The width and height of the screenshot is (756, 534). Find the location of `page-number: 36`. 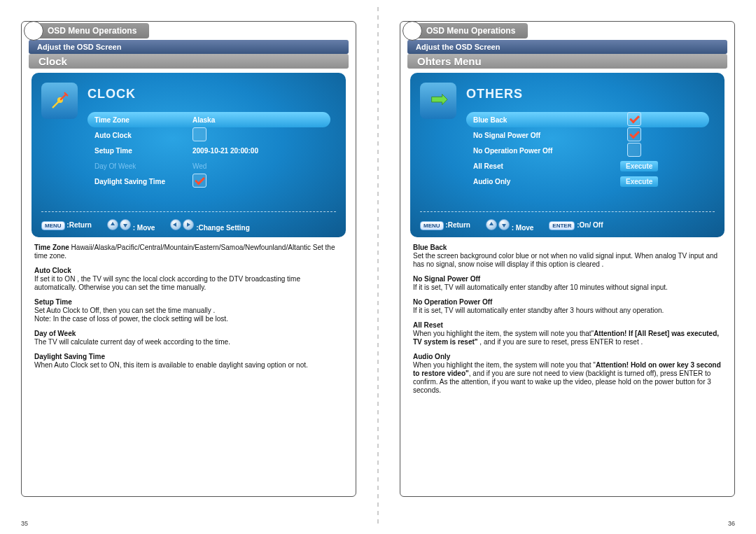

page-number: 36 is located at coordinates (732, 524).